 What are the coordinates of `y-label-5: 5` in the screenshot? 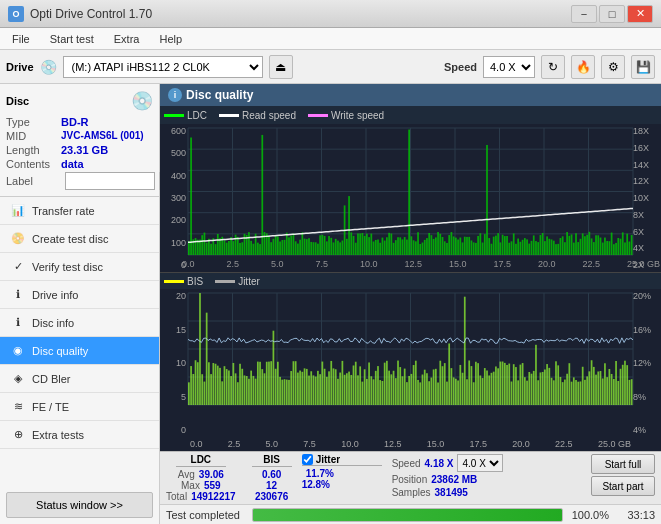 It's located at (173, 397).